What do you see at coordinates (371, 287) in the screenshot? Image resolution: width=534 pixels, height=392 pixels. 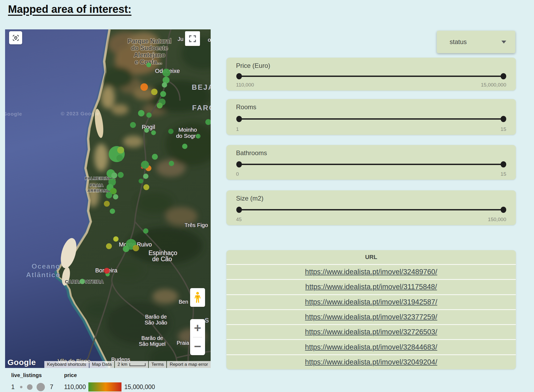 I see `listing-url-link: https://www.idealista.pt/imovel/31175848…` at bounding box center [371, 287].